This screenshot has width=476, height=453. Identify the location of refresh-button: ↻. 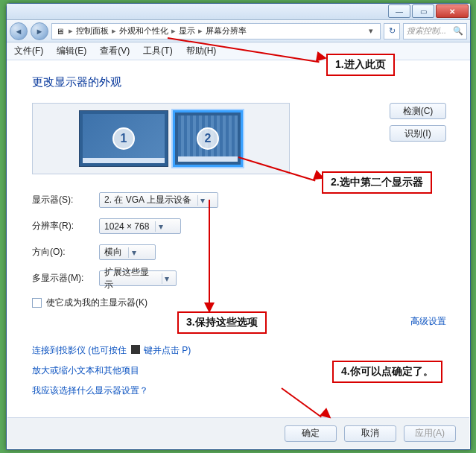
(392, 31).